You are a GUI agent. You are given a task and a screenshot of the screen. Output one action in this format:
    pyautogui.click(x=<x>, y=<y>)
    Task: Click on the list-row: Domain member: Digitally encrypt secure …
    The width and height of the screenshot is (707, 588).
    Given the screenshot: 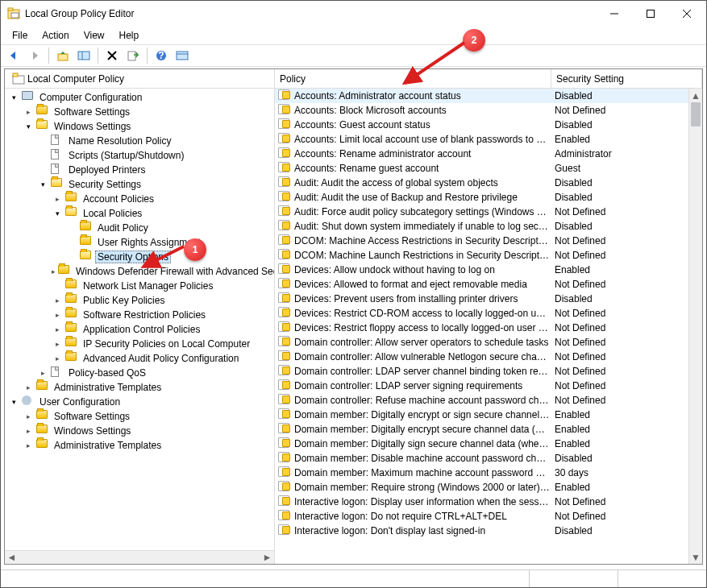 What is the action you would take?
    pyautogui.click(x=489, y=429)
    